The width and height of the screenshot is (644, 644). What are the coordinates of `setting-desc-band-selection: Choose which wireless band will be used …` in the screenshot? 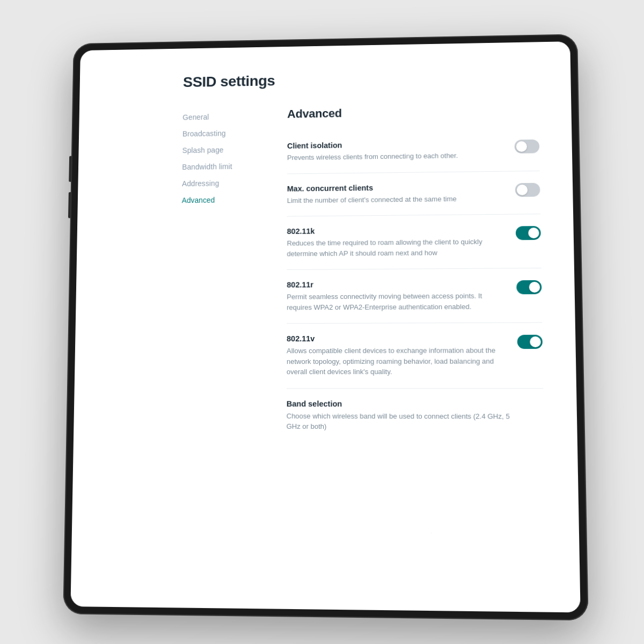 It's located at (404, 421).